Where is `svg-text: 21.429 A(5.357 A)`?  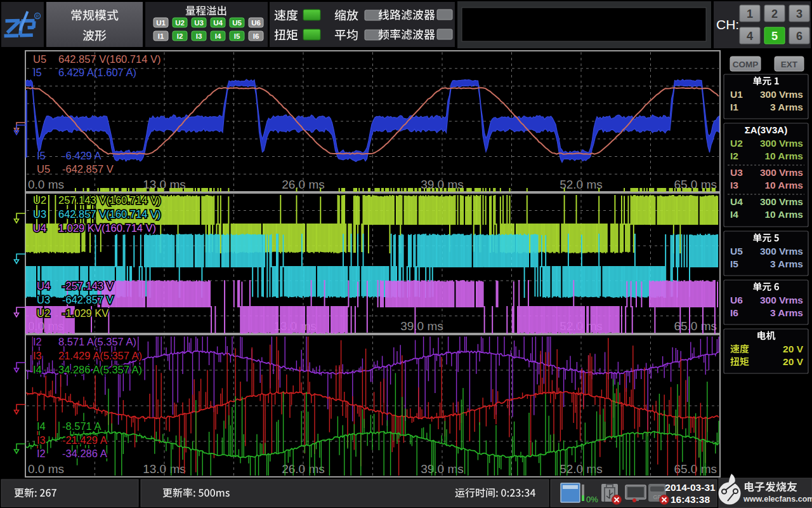 svg-text: 21.429 A(5.357 A) is located at coordinates (100, 356).